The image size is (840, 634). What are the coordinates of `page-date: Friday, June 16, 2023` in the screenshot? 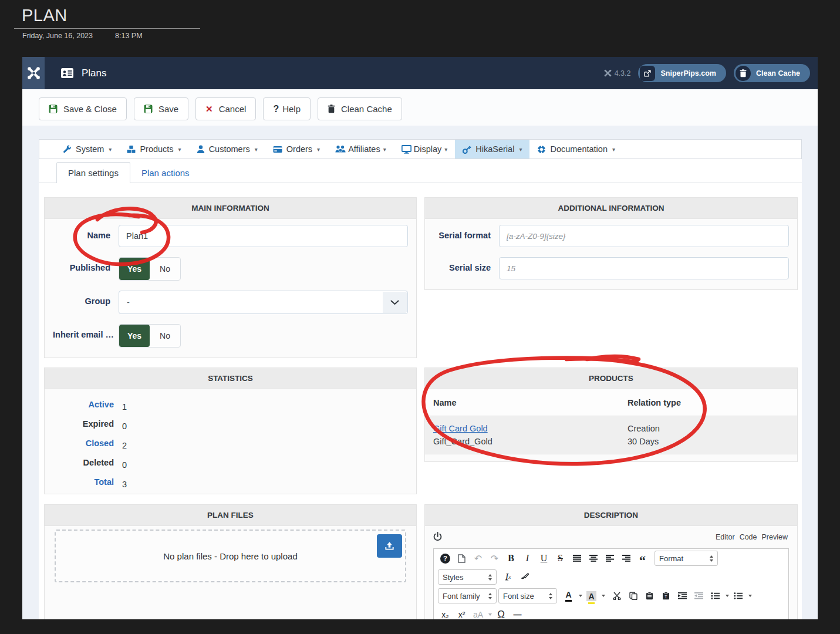 It's located at (58, 36).